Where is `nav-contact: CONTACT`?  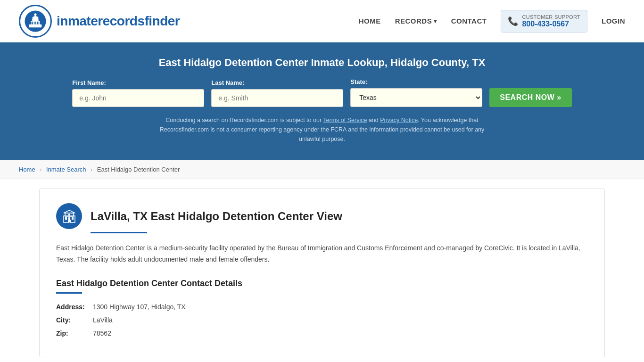
nav-contact: CONTACT is located at coordinates (469, 21).